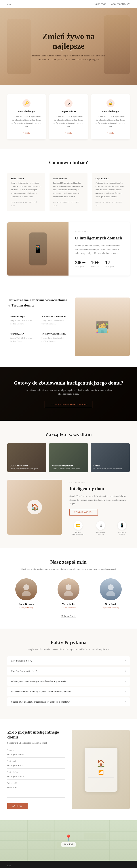  Describe the element at coordinates (27, 111) in the screenshot. I see `feature-title-0: Kontrola dostępu` at that location.